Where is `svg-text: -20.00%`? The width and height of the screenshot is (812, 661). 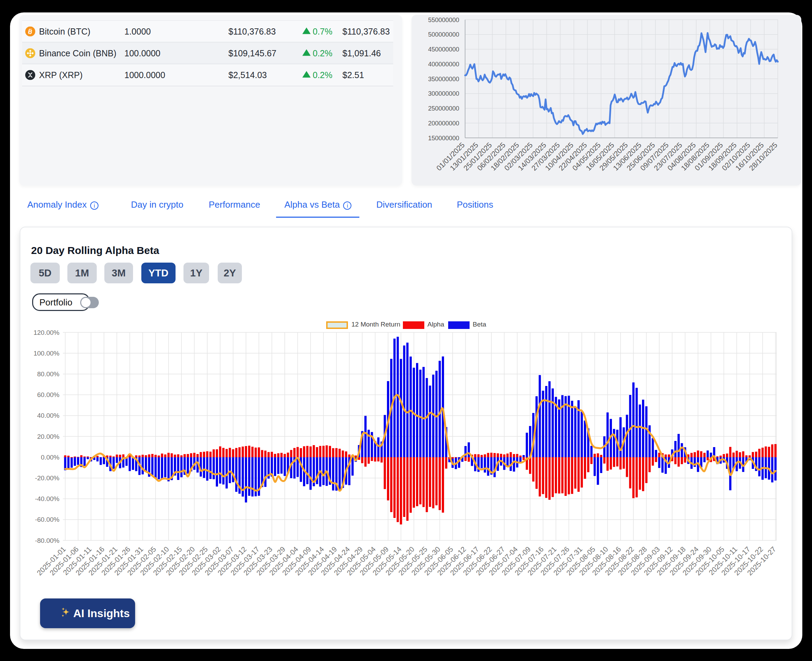 svg-text: -20.00% is located at coordinates (47, 478).